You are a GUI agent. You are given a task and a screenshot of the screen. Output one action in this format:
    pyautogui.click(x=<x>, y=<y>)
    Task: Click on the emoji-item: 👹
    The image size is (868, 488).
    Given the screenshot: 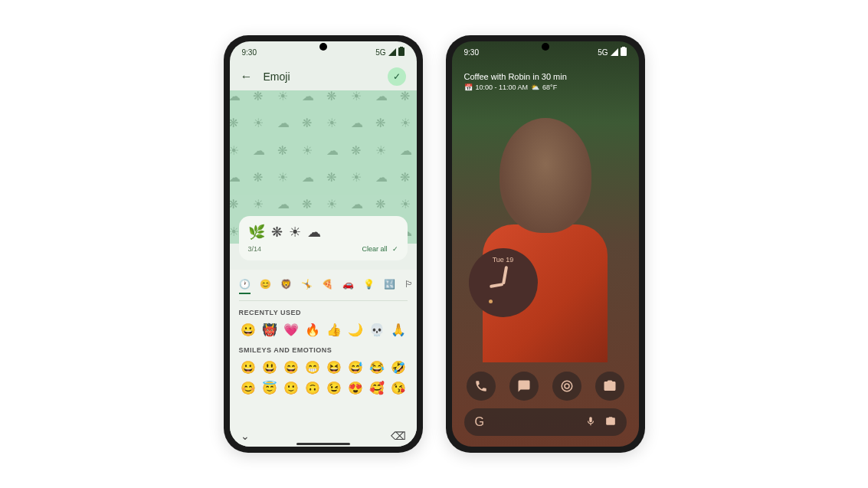 What is the action you would take?
    pyautogui.click(x=270, y=329)
    